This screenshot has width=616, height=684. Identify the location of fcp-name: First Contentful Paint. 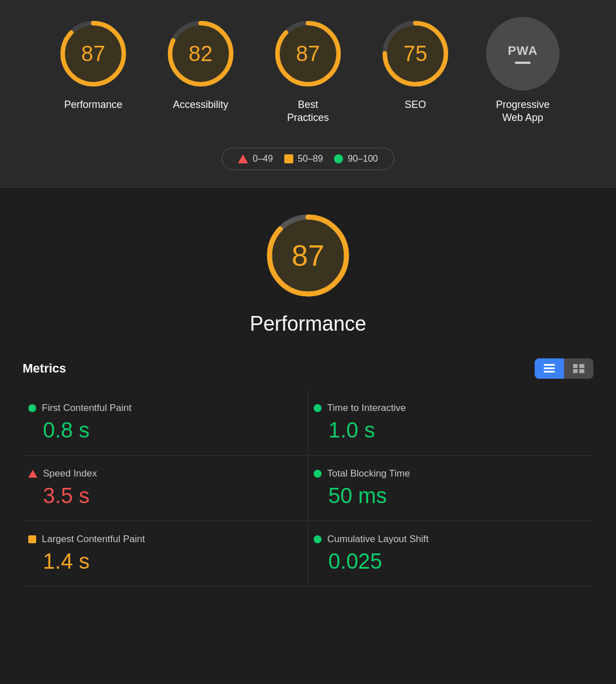
(87, 408).